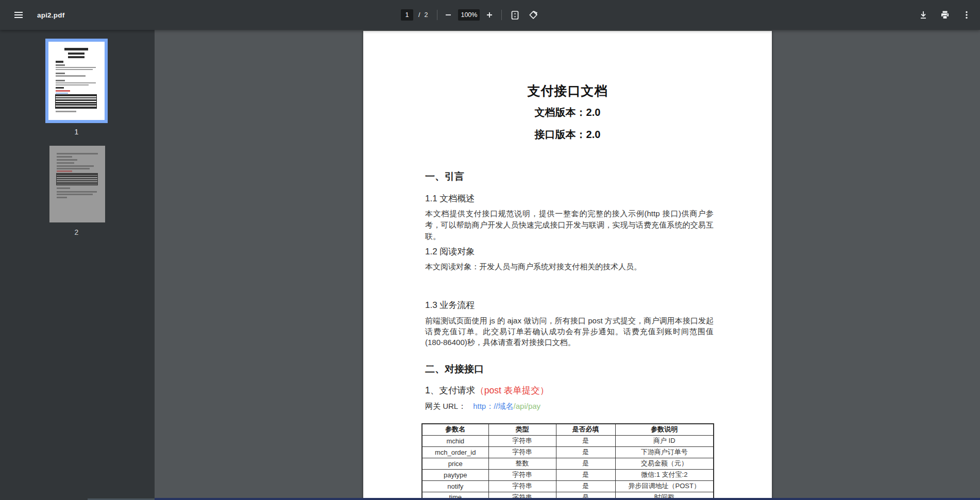 This screenshot has width=980, height=500. Describe the element at coordinates (923, 15) in the screenshot. I see `download-icon` at that location.